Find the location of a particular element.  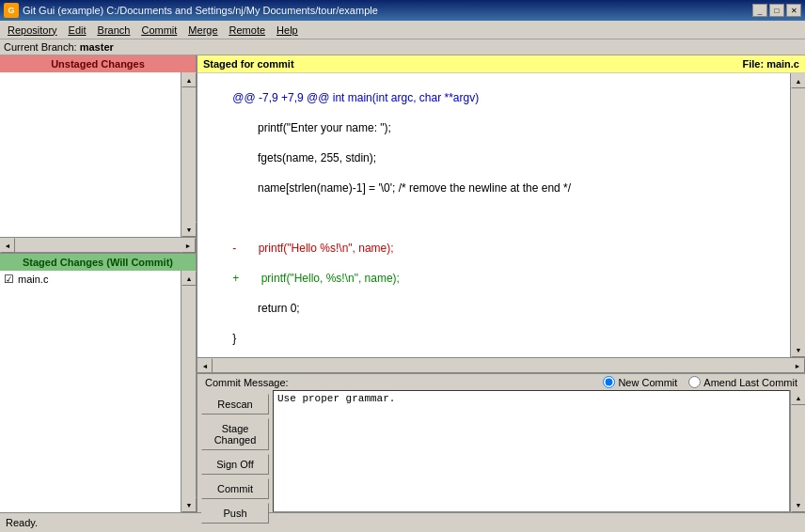

diff-scroll-up: ▲ is located at coordinates (797, 81).